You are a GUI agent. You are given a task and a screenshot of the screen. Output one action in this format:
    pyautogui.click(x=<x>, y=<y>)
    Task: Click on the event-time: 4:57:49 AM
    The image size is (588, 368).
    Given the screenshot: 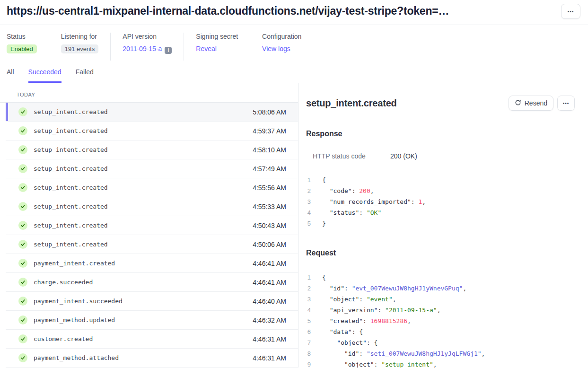 What is the action you would take?
    pyautogui.click(x=270, y=169)
    